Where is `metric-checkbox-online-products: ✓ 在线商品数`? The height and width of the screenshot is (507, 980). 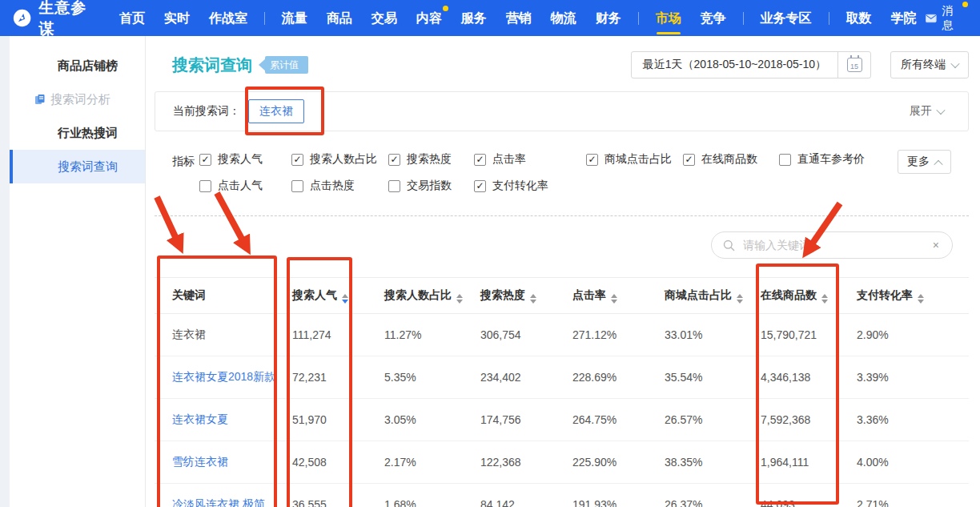 metric-checkbox-online-products: ✓ 在线商品数 is located at coordinates (721, 159).